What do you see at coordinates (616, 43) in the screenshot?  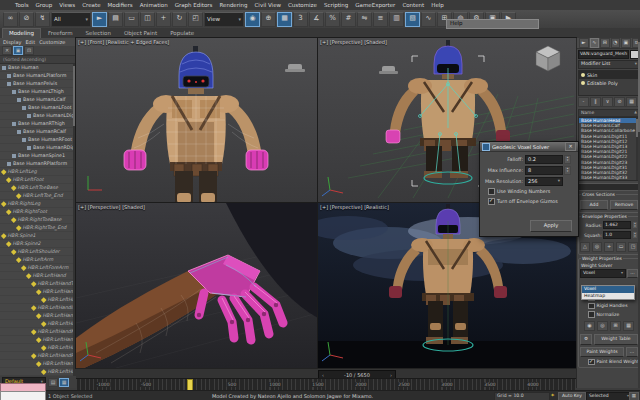 I see `panel-tab-icon: ◔` at bounding box center [616, 43].